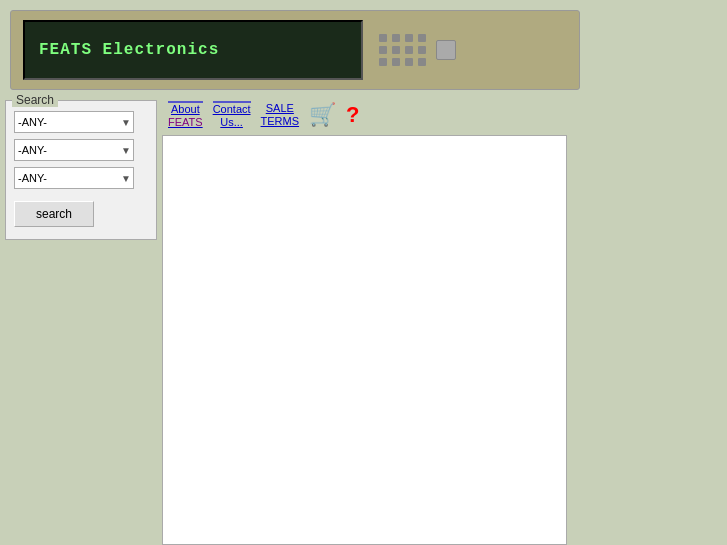 This screenshot has height=545, width=727. Describe the element at coordinates (186, 116) in the screenshot. I see `nav-link-about: AboutFEATS` at that location.